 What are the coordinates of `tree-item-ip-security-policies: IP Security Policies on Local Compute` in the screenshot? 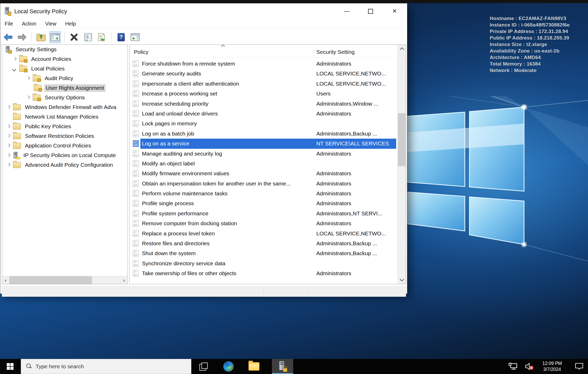 It's located at (65, 156).